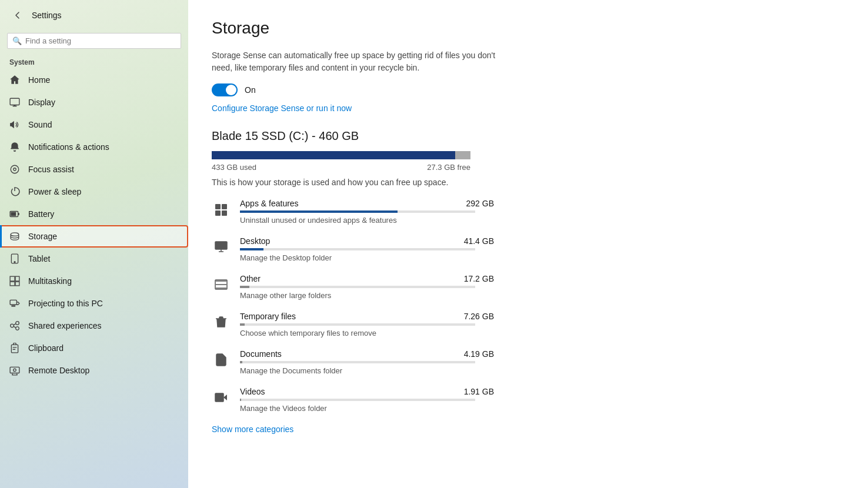 This screenshot has width=868, height=488. I want to click on desktop-bar-fill, so click(252, 249).